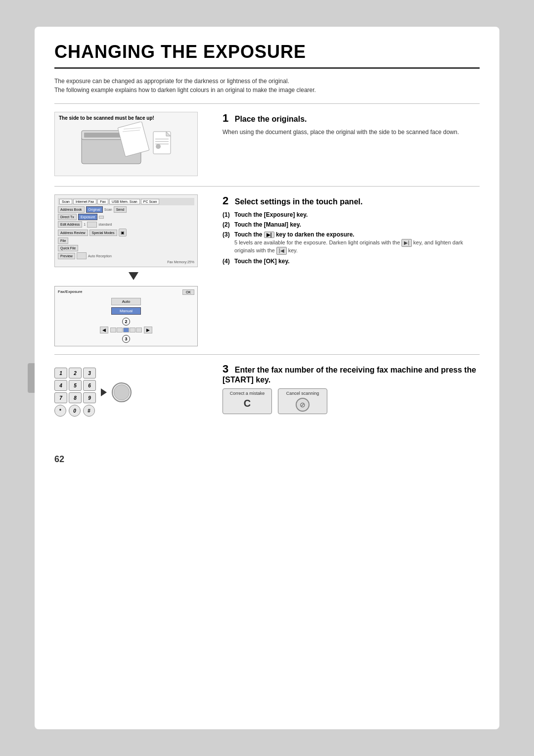  Describe the element at coordinates (267, 144) in the screenshot. I see `step-1-row: The side to be scanned must be face up!` at that location.